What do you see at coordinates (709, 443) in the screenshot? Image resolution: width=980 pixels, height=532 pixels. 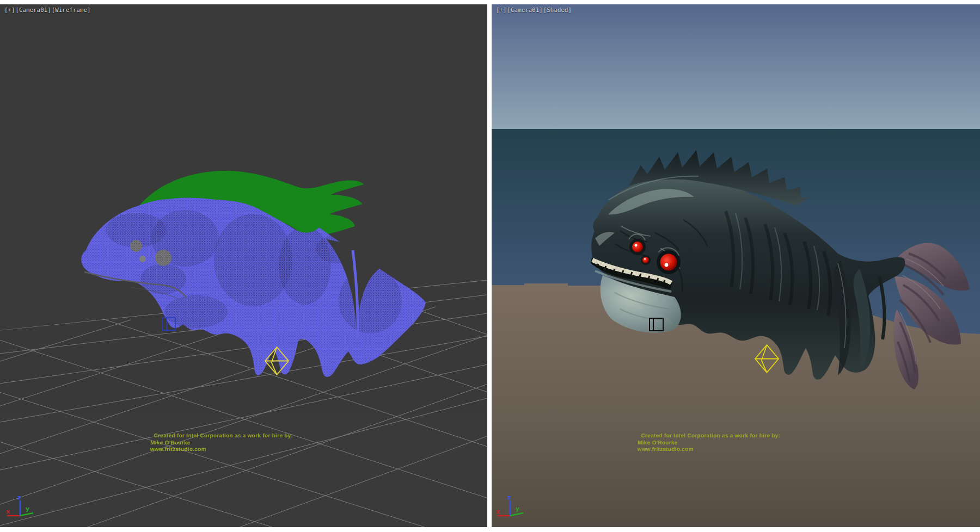 I see `credit-text-right: Created for Intel Corporation as a work …` at bounding box center [709, 443].